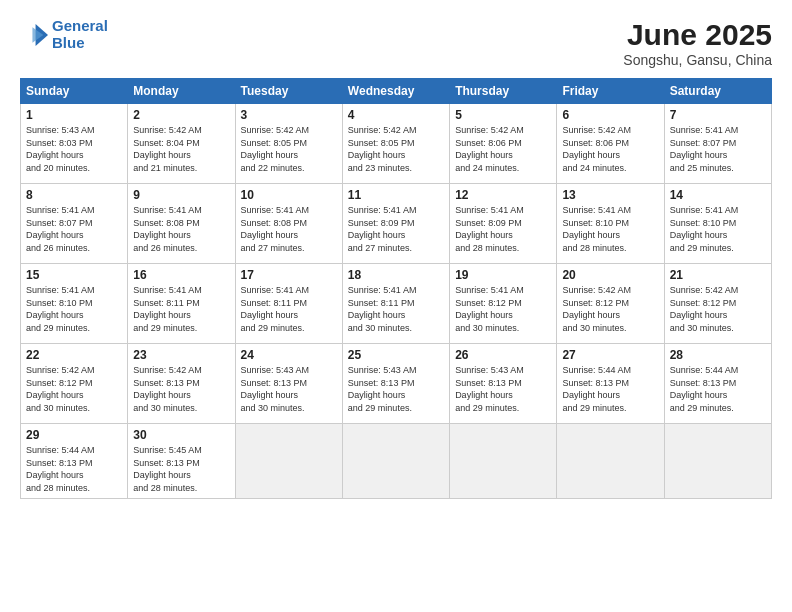  I want to click on calendar-cell: 12Sunrise: 5:41 AMSunset: 8:09 PMDayligh…, so click(504, 224).